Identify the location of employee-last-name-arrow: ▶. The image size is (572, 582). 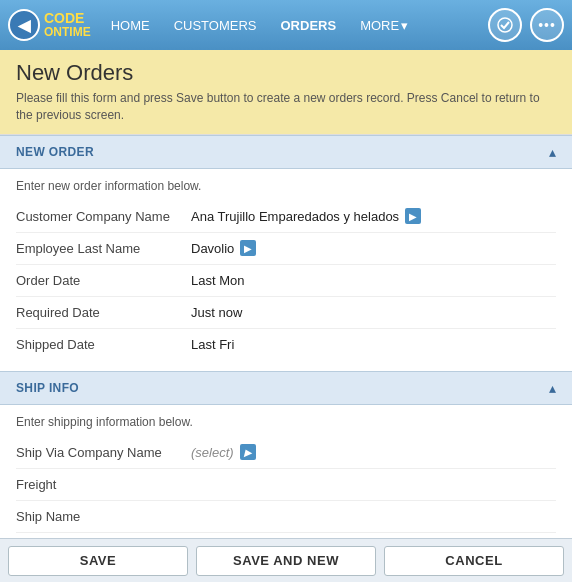
(248, 248).